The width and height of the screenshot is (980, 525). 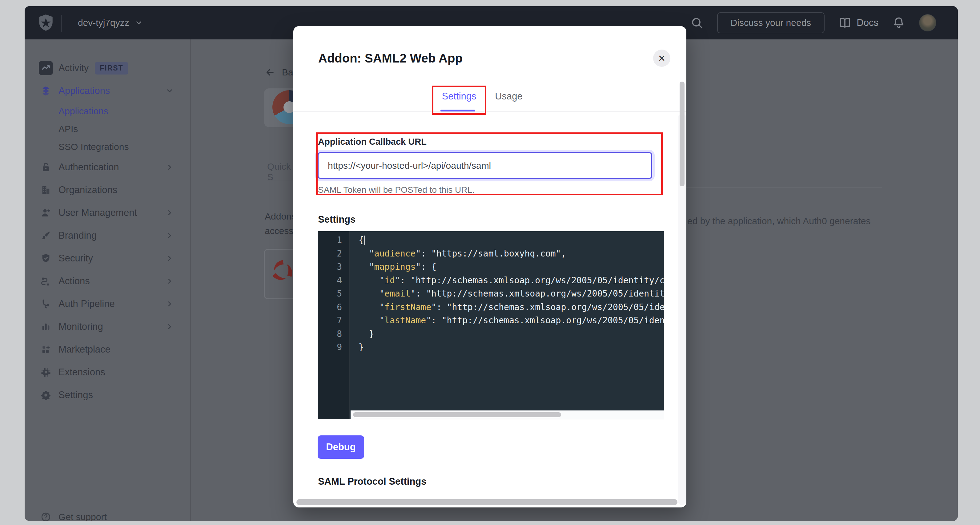 What do you see at coordinates (457, 415) in the screenshot?
I see `editor-hscroll-thumb` at bounding box center [457, 415].